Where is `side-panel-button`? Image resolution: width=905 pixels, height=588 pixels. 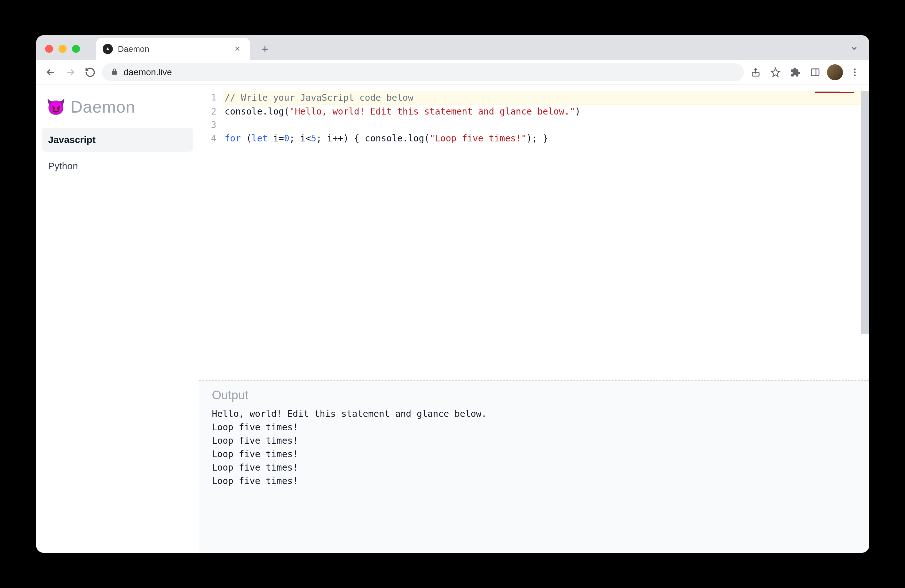
side-panel-button is located at coordinates (815, 72).